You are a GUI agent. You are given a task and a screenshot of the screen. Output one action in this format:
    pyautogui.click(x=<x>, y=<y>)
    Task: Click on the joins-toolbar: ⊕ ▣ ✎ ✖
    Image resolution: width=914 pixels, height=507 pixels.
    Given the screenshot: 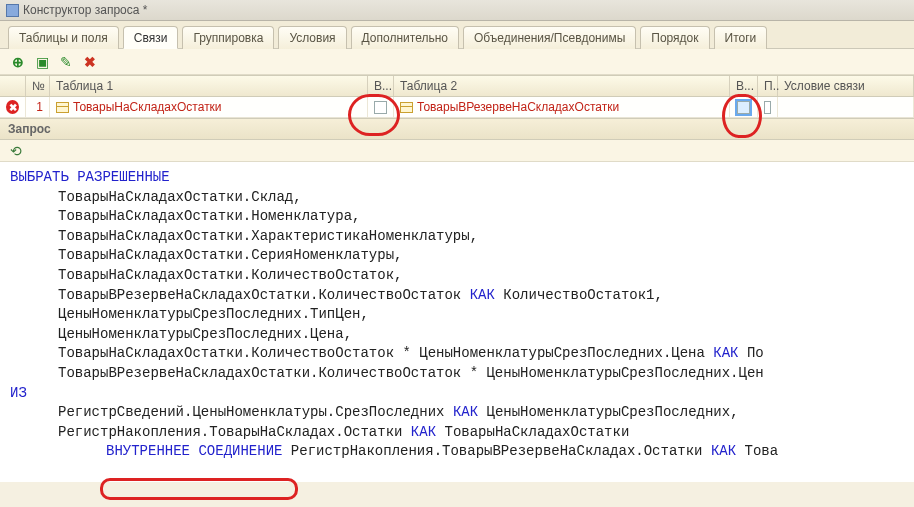 What is the action you would take?
    pyautogui.click(x=457, y=62)
    